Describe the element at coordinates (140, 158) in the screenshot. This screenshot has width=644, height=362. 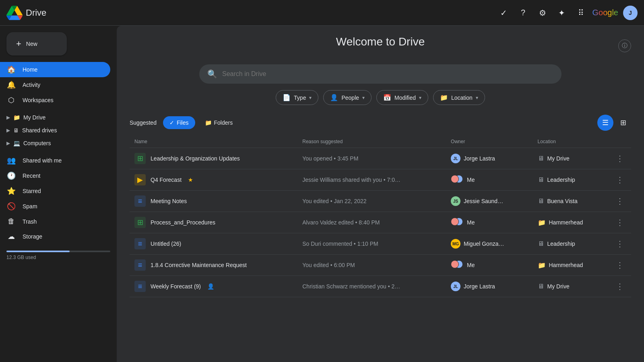
I see `file-type-icon: ⊞` at that location.